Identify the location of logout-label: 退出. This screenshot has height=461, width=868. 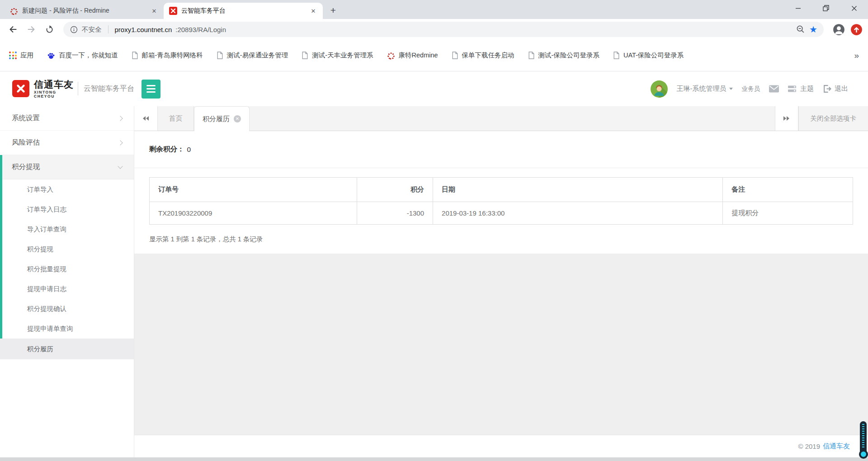
(841, 89).